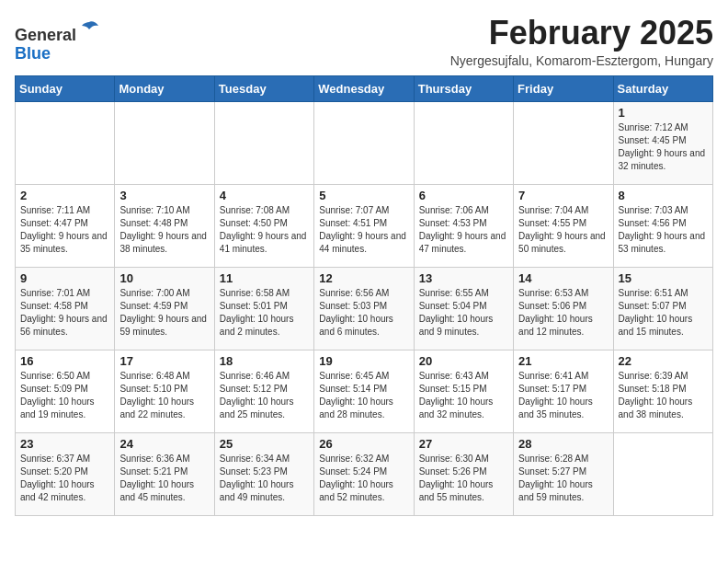  I want to click on day-of-week-header: Tuesday, so click(264, 88).